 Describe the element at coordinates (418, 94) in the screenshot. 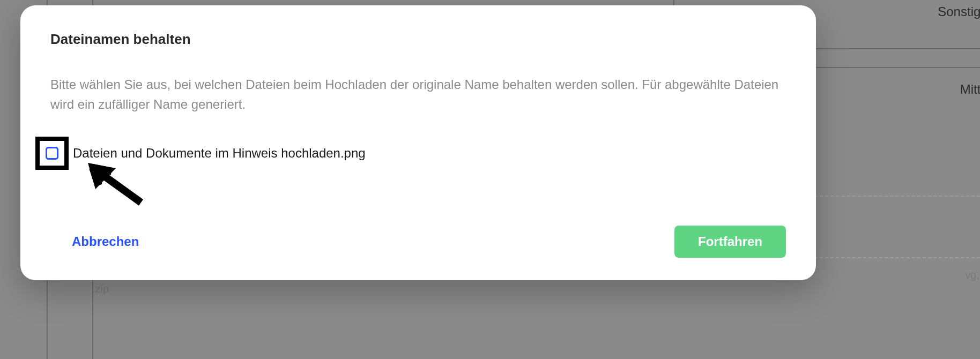

I see `modal-description: Bitte wählen Sie aus, bei welchen Dateie…` at that location.